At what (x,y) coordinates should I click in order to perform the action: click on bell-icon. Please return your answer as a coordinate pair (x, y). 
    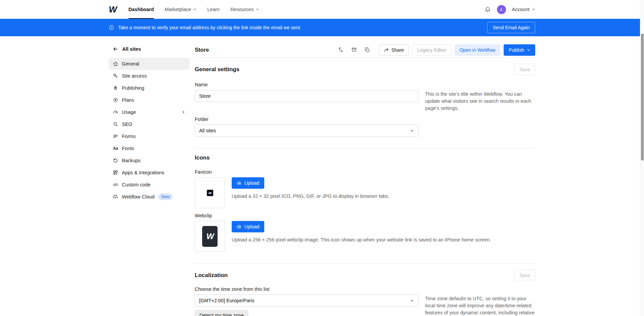
    Looking at the image, I should click on (488, 9).